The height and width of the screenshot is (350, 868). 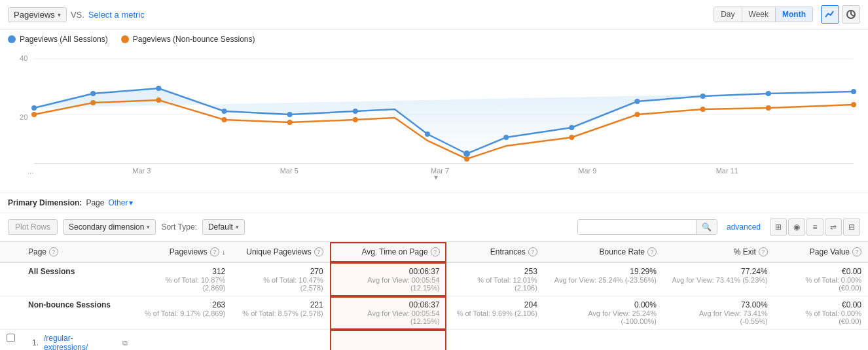 I want to click on primary-dim-page: Page, so click(x=95, y=203).